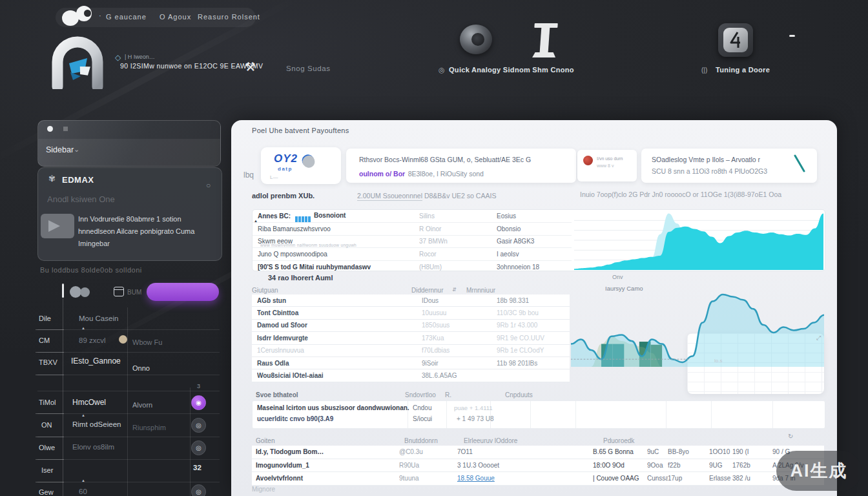 The height and width of the screenshot is (496, 868). I want to click on pointer-icon: ▲, so click(256, 221).